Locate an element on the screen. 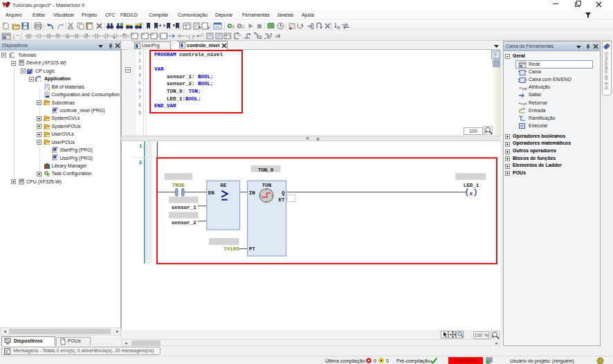  svg-text: Q is located at coordinates (284, 193).